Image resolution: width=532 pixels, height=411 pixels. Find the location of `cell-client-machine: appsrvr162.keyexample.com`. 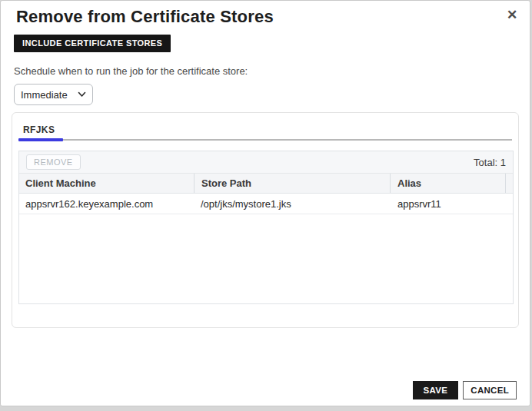

cell-client-machine: appsrvr162.keyexample.com is located at coordinates (106, 204).